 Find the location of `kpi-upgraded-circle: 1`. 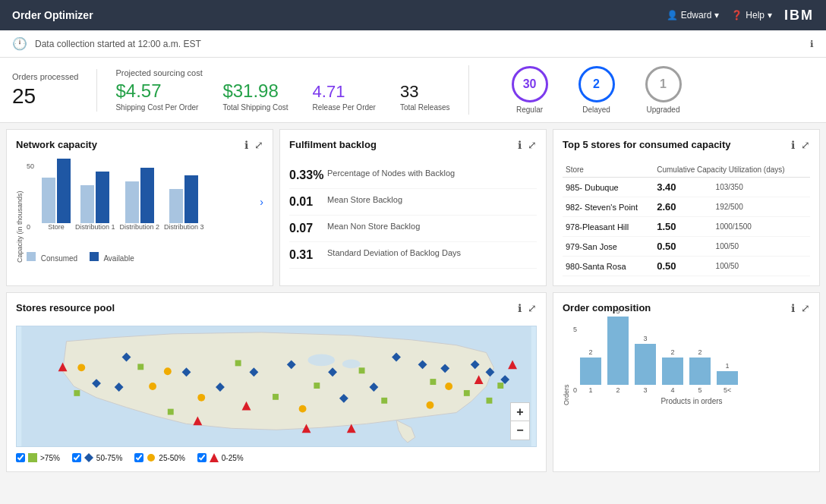

kpi-upgraded-circle: 1 is located at coordinates (664, 84).